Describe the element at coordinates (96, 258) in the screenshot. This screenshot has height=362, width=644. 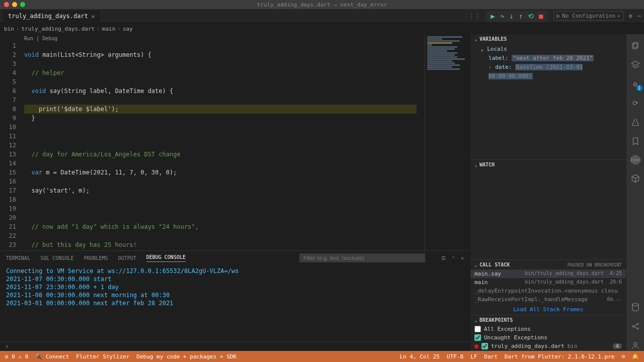
I see `tab-problems: PROBLEMS` at that location.